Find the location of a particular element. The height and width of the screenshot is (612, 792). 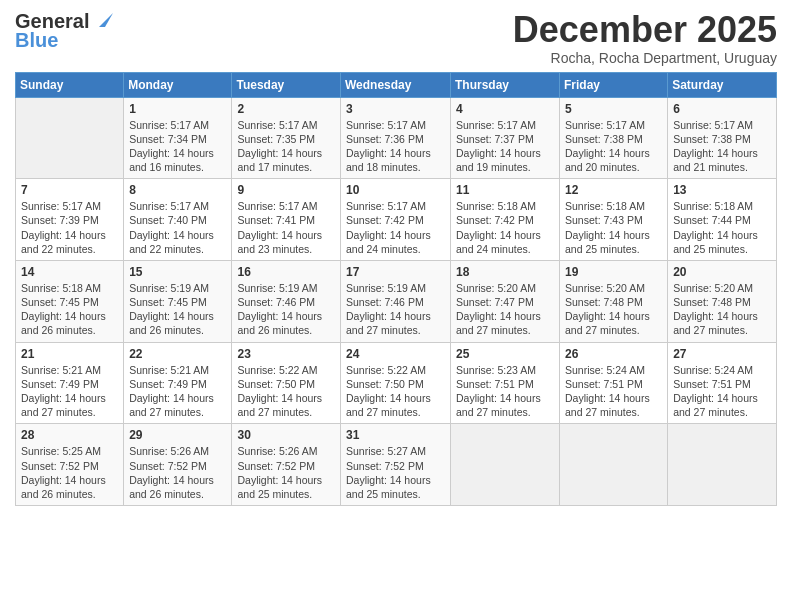

day-number: 11 is located at coordinates (505, 190).